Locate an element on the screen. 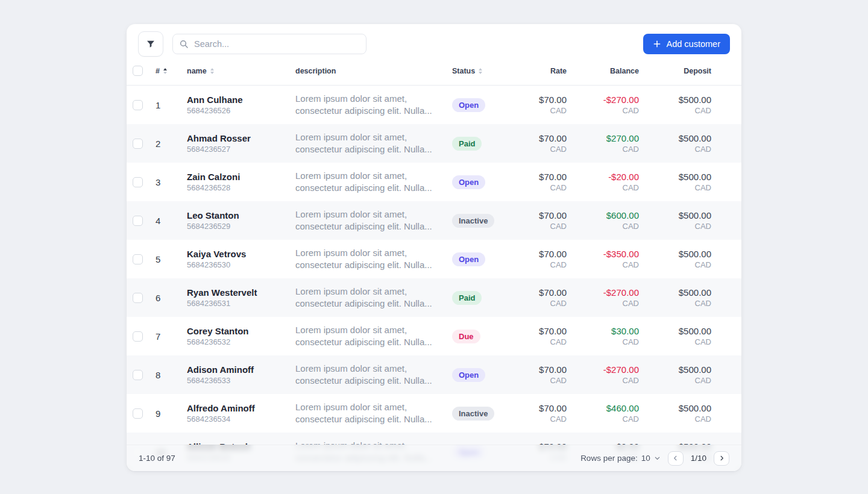 The height and width of the screenshot is (494, 868). table-row: 3 Zain Calzoni 5684236528 Lorem ipsum do… is located at coordinates (434, 182).